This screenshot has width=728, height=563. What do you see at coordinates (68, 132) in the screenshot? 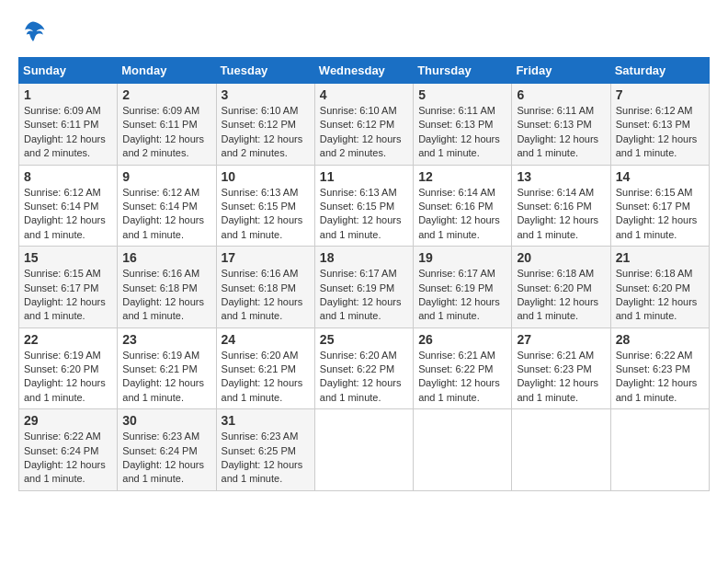
I see `day-info: Sunrise: 6:09 AM Sunset: 6:11 PM Dayligh…` at bounding box center [68, 132].